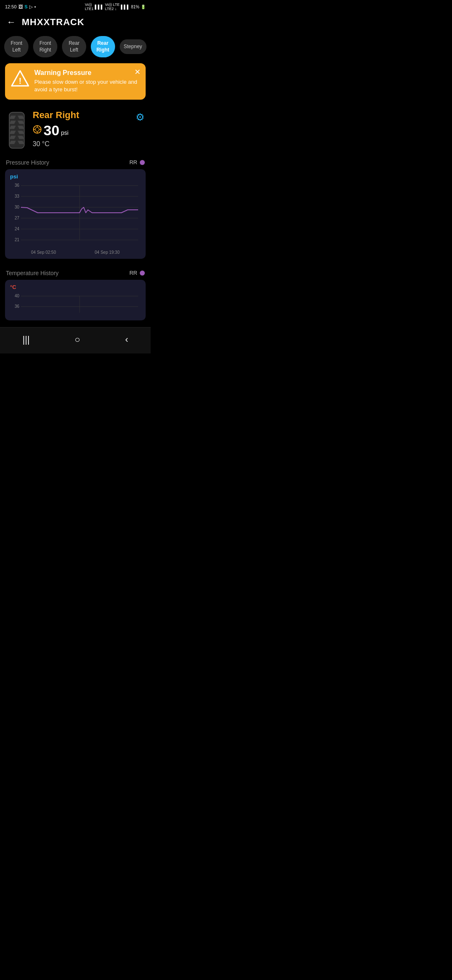 The height and width of the screenshot is (980, 452). What do you see at coordinates (26, 7) in the screenshot?
I see `s-icon: S` at bounding box center [26, 7].